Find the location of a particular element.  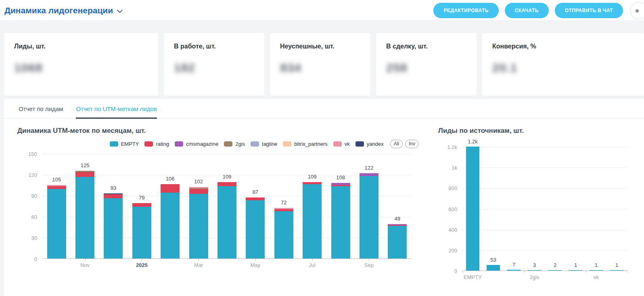

x-axis-label: Sep is located at coordinates (369, 265).